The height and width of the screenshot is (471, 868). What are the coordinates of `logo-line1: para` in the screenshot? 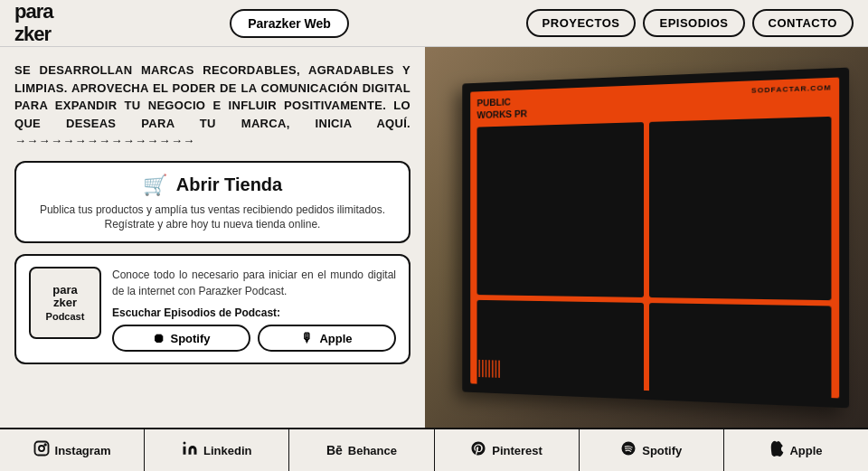 It's located at (33, 11).